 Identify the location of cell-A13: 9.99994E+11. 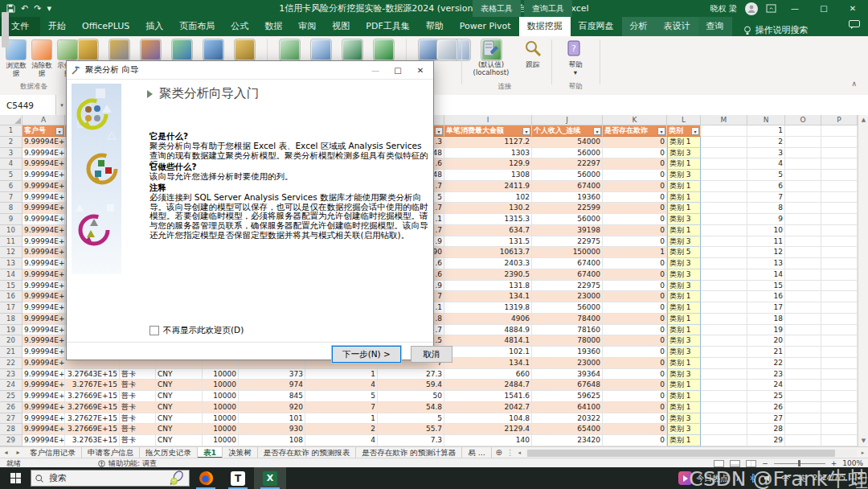
(43, 264).